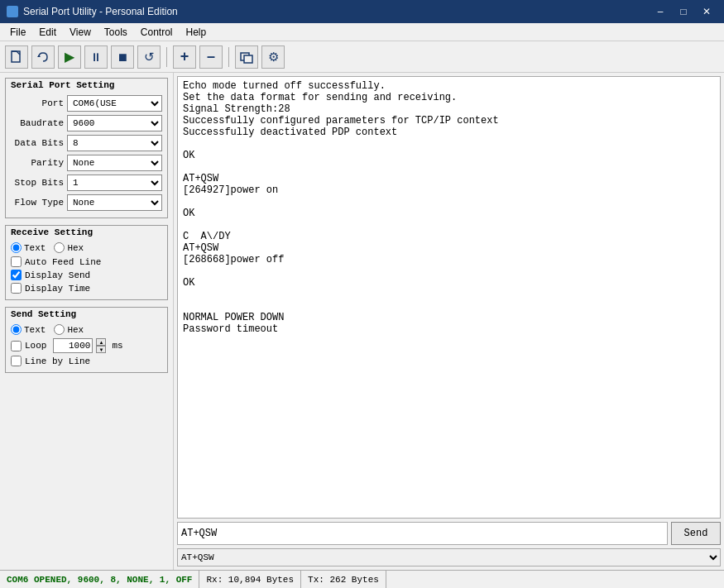  What do you see at coordinates (60, 329) in the screenshot?
I see `send-hex-radio` at bounding box center [60, 329].